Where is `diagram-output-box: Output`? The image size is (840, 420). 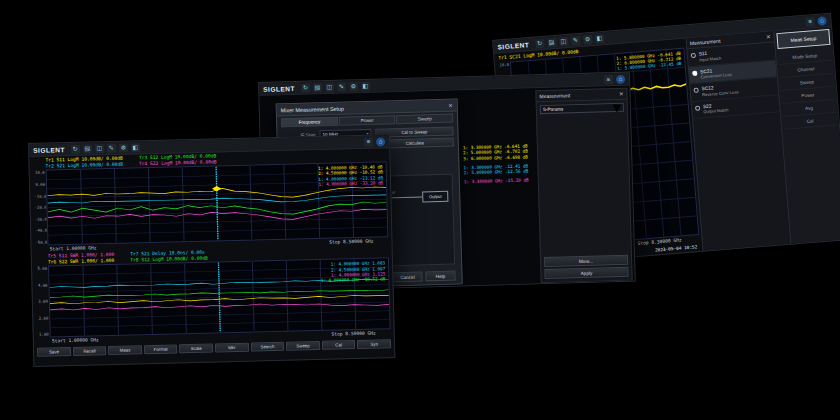
diagram-output-box: Output is located at coordinates (435, 197).